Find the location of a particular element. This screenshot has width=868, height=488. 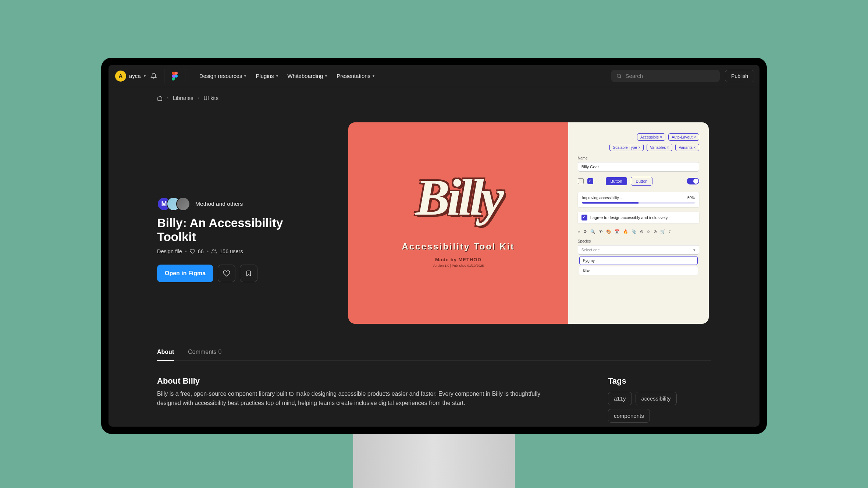

checkbox-agree is located at coordinates (584, 218).